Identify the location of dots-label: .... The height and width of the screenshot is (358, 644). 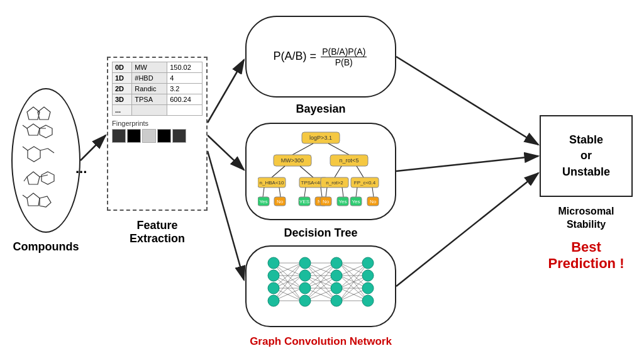
(81, 169).